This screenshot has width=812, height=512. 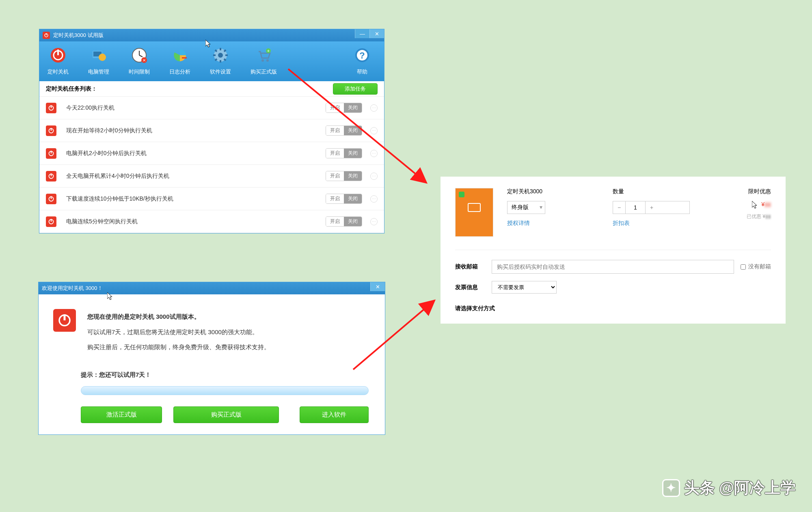 What do you see at coordinates (759, 192) in the screenshot?
I see `limited-offer-label: 限时优惠` at bounding box center [759, 192].